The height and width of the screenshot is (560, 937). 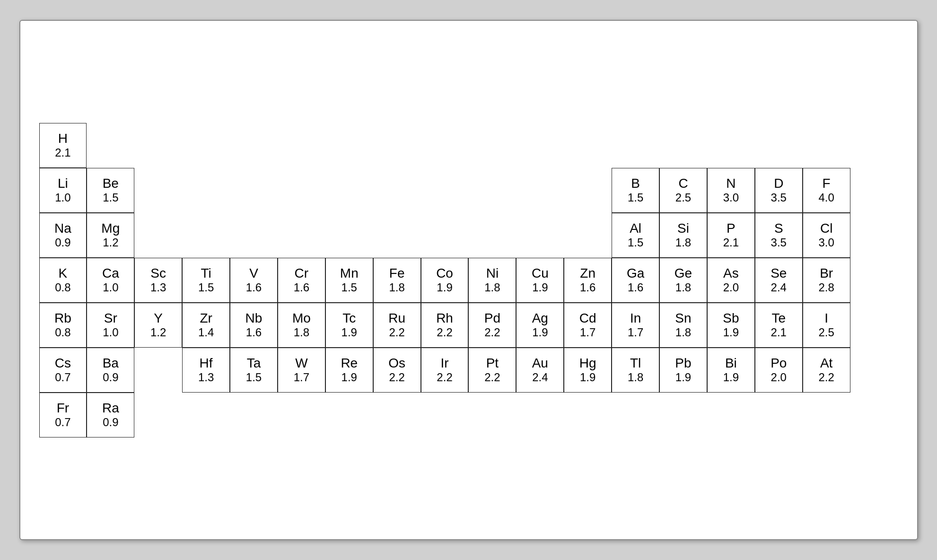 I want to click on element-Ge: Ge 1.8, so click(x=683, y=280).